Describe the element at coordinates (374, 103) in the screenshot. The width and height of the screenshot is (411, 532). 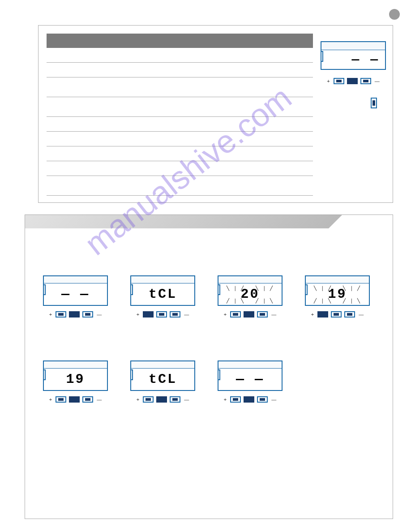
I see `aux-button` at that location.